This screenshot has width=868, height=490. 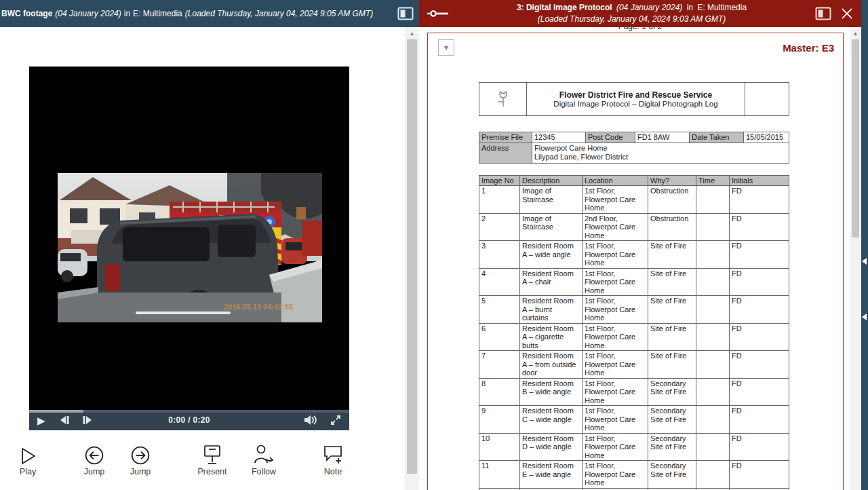 I want to click on org-logo-cell, so click(x=503, y=99).